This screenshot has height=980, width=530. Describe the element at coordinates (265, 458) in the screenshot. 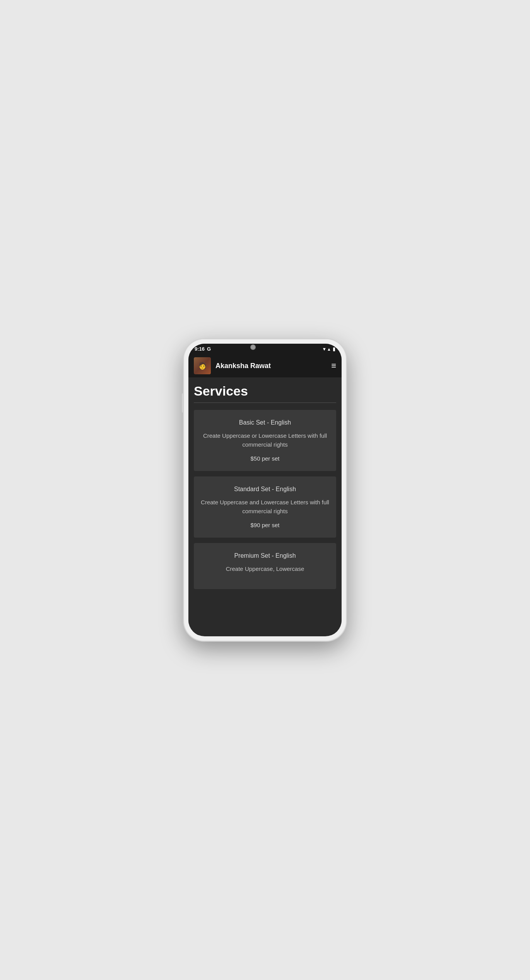

I see `service-price-basic: $50 per set` at that location.